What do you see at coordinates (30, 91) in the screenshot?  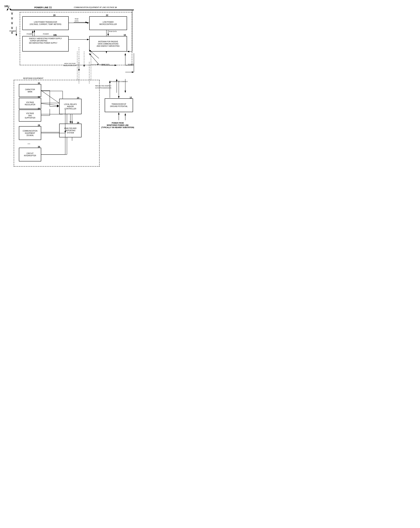 I see `capacitor-bank-box: CAPACITOR BANK` at bounding box center [30, 91].